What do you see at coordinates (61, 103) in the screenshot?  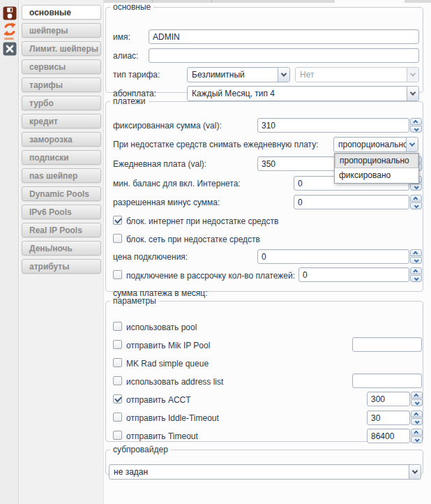 I see `sidebar-tab-turbo: турбо` at bounding box center [61, 103].